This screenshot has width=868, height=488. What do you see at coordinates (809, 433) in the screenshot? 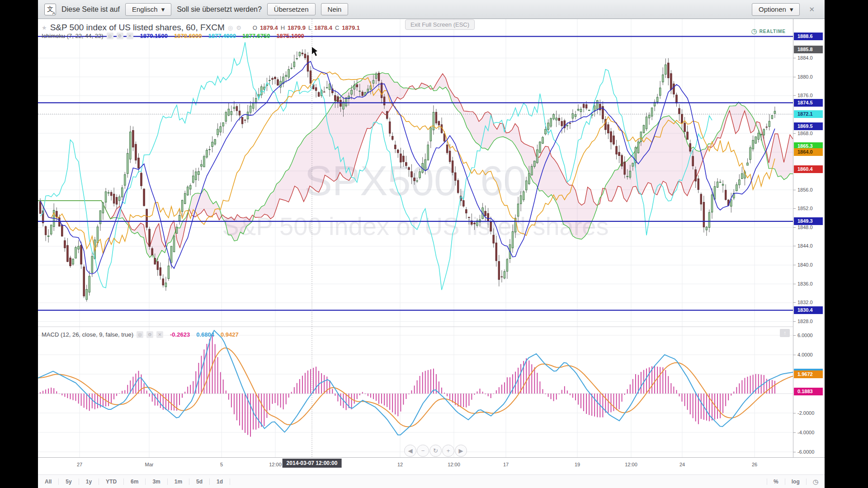
I see `macd-tick: -4.0000` at bounding box center [809, 433].